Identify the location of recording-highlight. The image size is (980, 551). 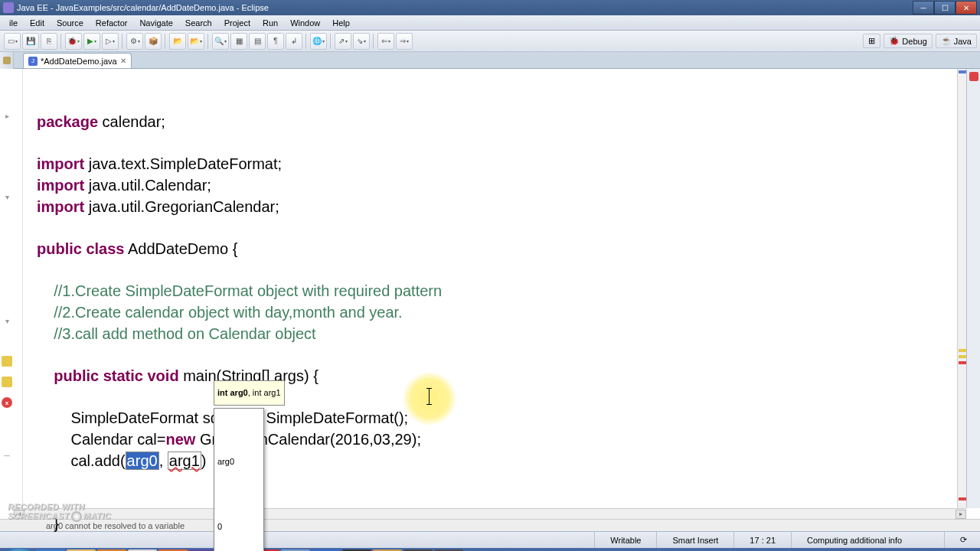
(430, 399).